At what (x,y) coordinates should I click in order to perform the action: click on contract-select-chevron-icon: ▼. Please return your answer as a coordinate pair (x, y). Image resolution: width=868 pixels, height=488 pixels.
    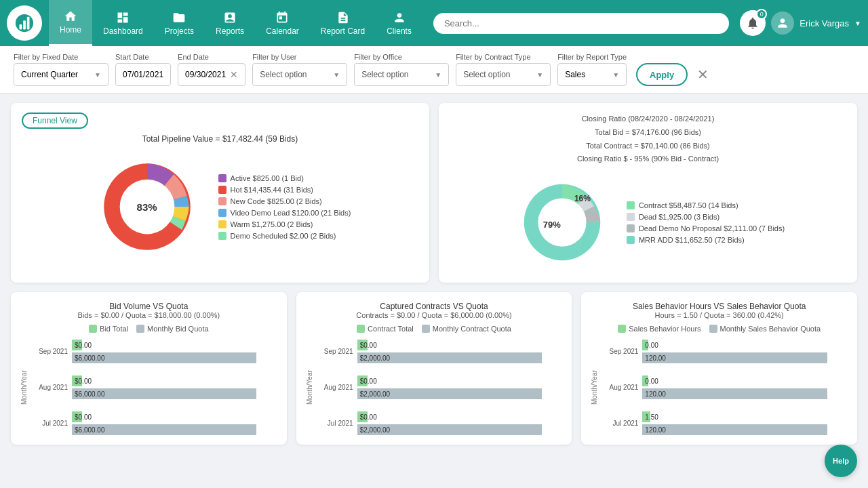
    Looking at the image, I should click on (540, 75).